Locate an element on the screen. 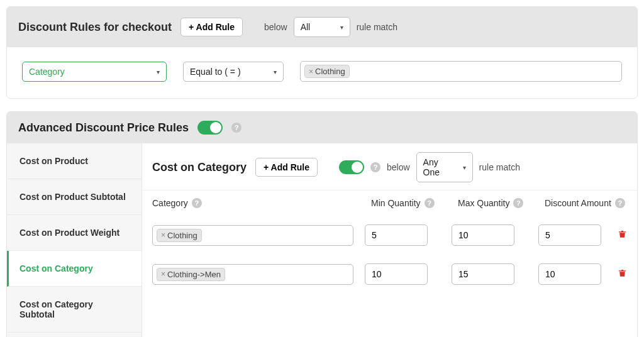  field-select-value: Category is located at coordinates (47, 72).